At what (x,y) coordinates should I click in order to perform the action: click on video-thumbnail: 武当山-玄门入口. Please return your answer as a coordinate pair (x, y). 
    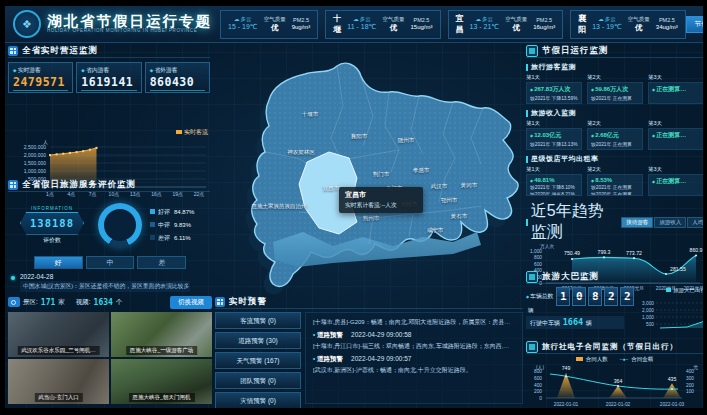
    Looking at the image, I should click on (58, 382).